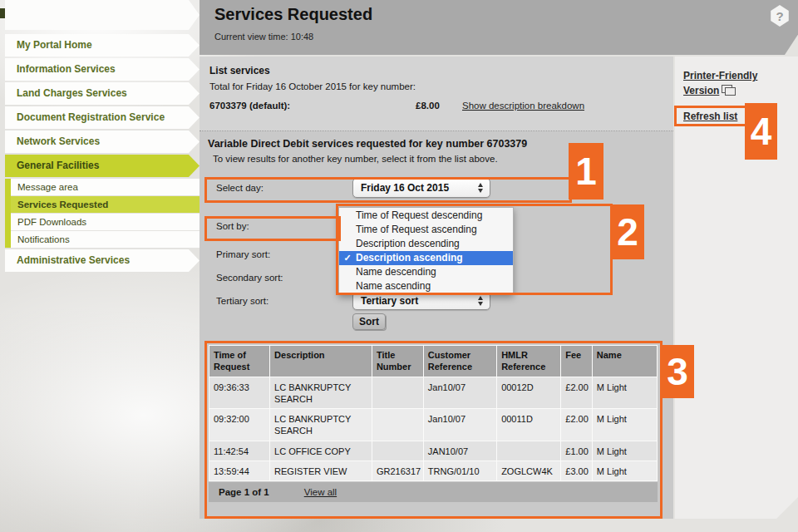 This screenshot has width=798, height=532. Describe the element at coordinates (529, 361) in the screenshot. I see `column-header-hmlr-reference: HMLR Reference` at that location.